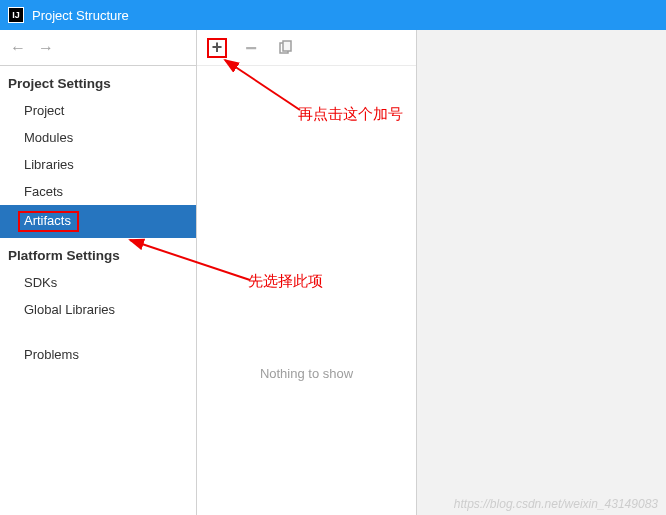 Image resolution: width=666 pixels, height=515 pixels. Describe the element at coordinates (98, 110) in the screenshot. I see `sidebar-item-project: Project` at that location.